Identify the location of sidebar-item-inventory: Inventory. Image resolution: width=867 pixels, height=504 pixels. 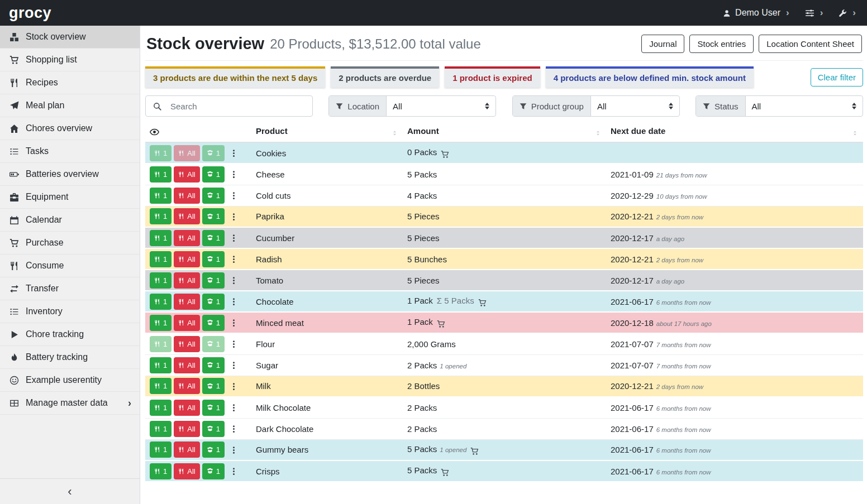
(70, 311).